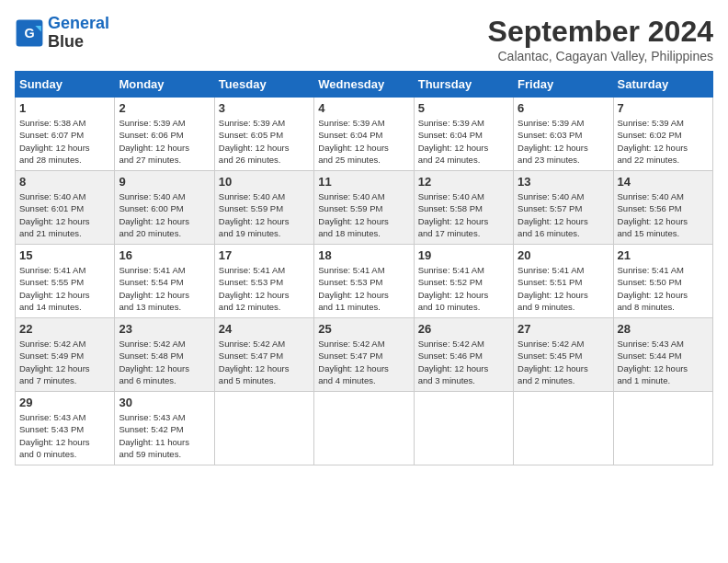  What do you see at coordinates (463, 289) in the screenshot?
I see `day-info: Sunrise: 5:41 AM Sunset: 5:52 PM Dayligh…` at bounding box center [463, 289].